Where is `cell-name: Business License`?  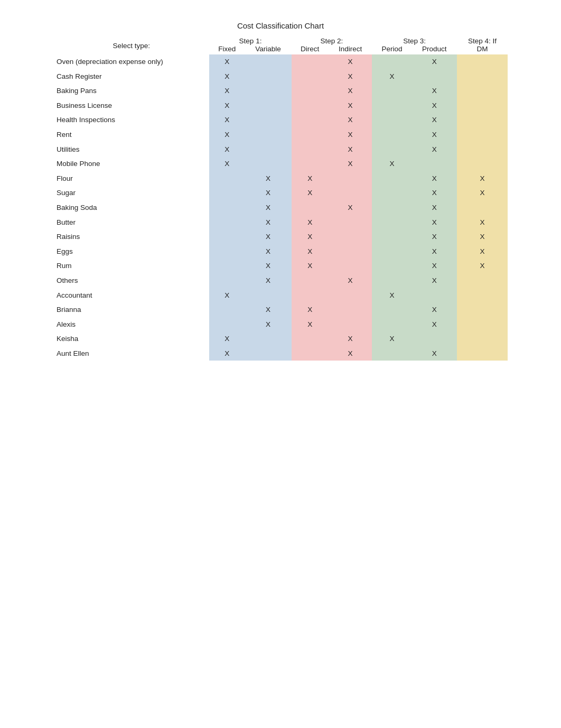
cell-name: Business License is located at coordinates (131, 106).